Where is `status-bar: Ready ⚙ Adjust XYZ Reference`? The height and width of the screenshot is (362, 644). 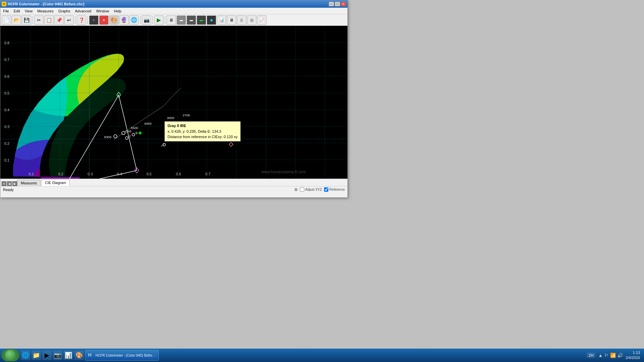
status-bar: Ready ⚙ Adjust XYZ Reference is located at coordinates (174, 189).